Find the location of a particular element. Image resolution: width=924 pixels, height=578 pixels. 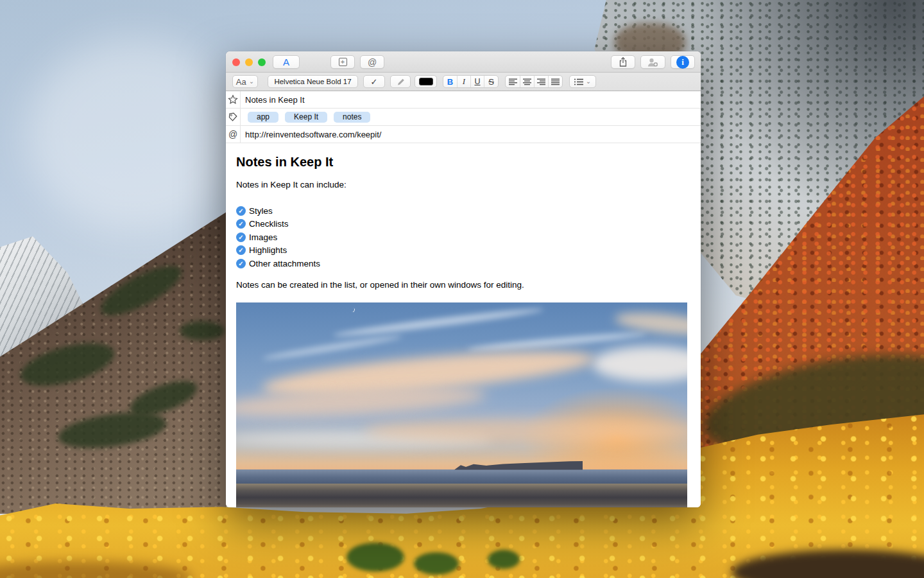

foliage-patch is located at coordinates (202, 331).